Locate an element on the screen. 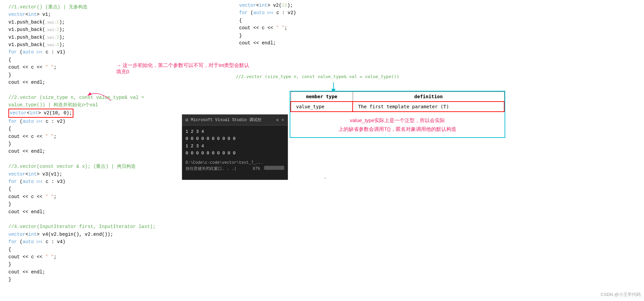 The height and width of the screenshot is (301, 644). code-line-19: cout << endl; is located at coordinates (92, 151).